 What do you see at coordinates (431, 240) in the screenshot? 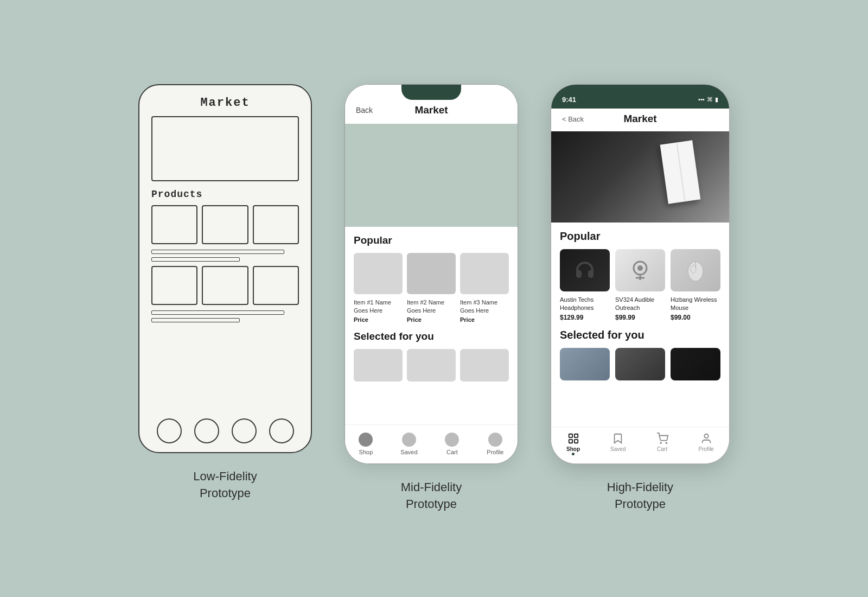
I see `mid-fi-popular-label: Popular` at bounding box center [431, 240].